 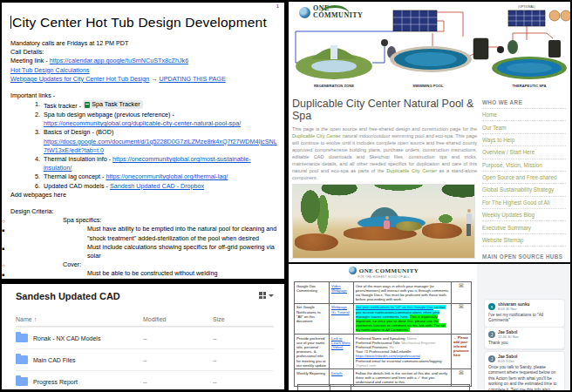 What do you see at coordinates (153, 119) in the screenshot?
I see `list-item: 2. Spa tub design webpage (previous refe…` at bounding box center [153, 119].